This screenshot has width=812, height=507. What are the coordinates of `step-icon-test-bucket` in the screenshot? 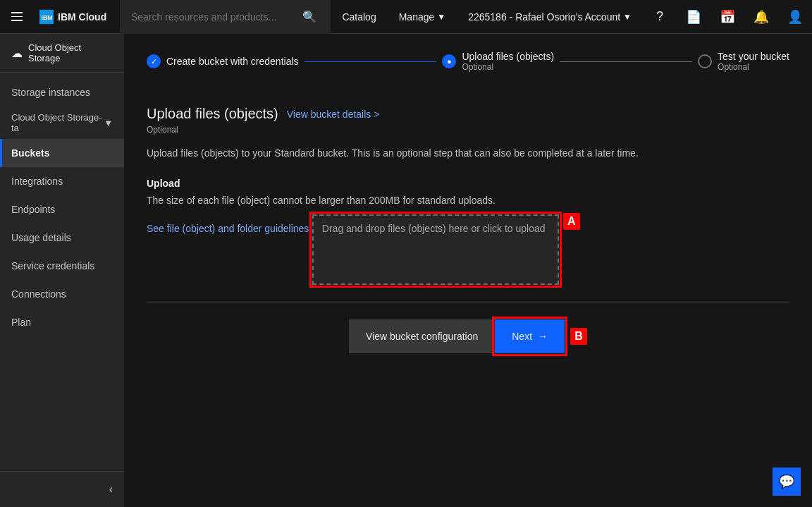 It's located at (705, 61).